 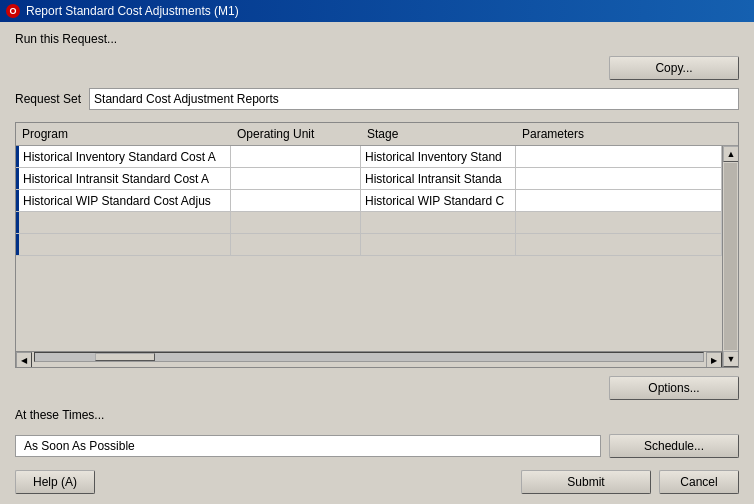 I want to click on vscroll-container: ▲ ▼, so click(x=730, y=256).